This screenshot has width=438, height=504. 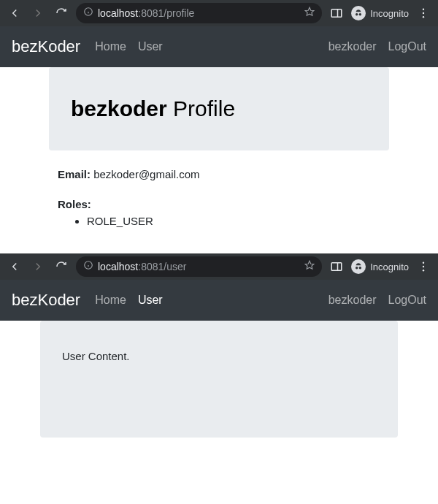 I want to click on user-content-text: User Content., so click(x=219, y=356).